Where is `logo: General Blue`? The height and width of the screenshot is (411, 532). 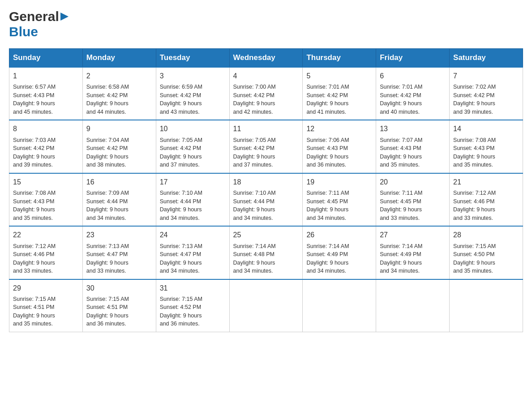 logo: General Blue is located at coordinates (39, 24).